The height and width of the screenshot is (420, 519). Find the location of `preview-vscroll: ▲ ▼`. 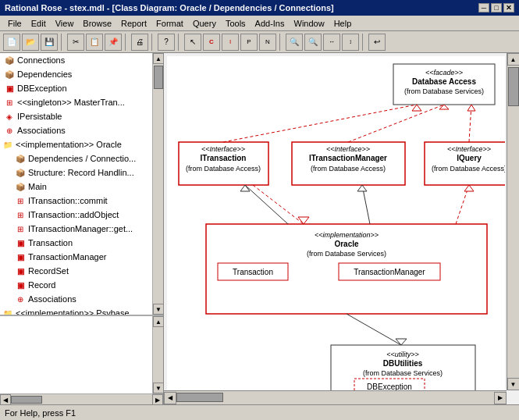

preview-vscroll: ▲ ▼ is located at coordinates (158, 354).